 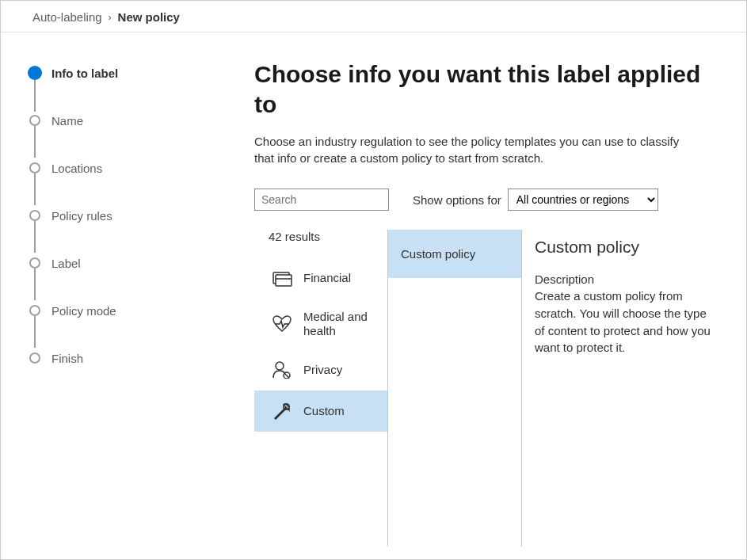 What do you see at coordinates (282, 278) in the screenshot?
I see `financial-icon` at bounding box center [282, 278].